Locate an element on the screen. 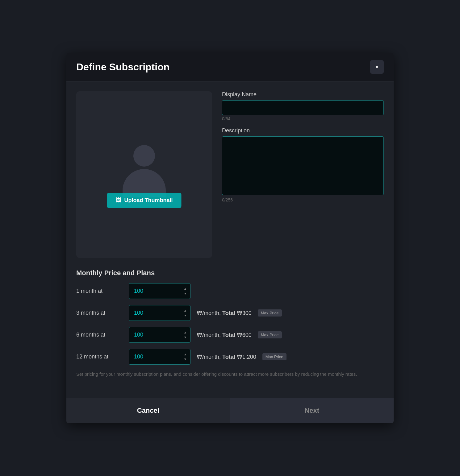 This screenshot has height=476, width=460. person-icon is located at coordinates (144, 170).